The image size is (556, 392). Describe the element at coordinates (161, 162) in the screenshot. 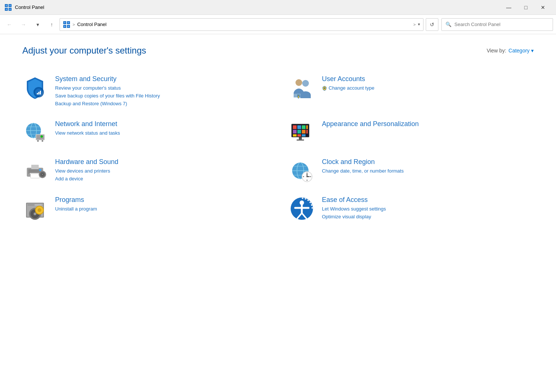

I see `hardware-sound-title: Hardware and Sound` at that location.